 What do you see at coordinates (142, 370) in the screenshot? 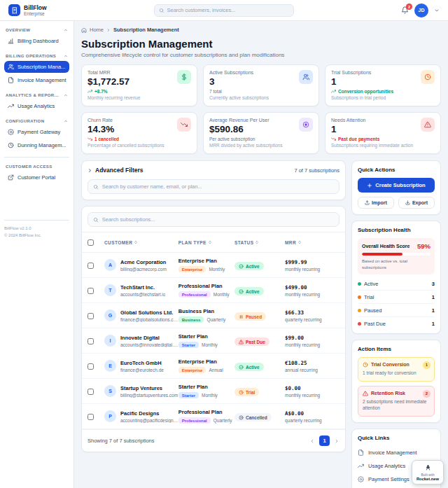
I see `customer-email: finance@eurotech.de` at bounding box center [142, 370].